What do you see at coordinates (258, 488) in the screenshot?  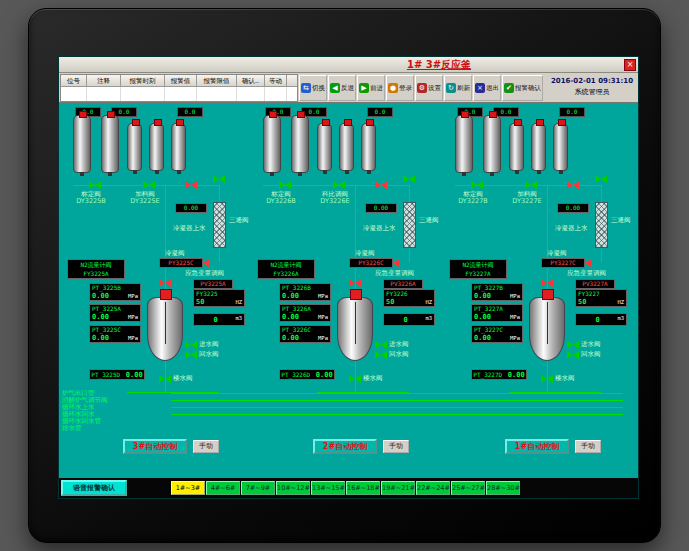 I see `page-button: 7#~9#` at bounding box center [258, 488].